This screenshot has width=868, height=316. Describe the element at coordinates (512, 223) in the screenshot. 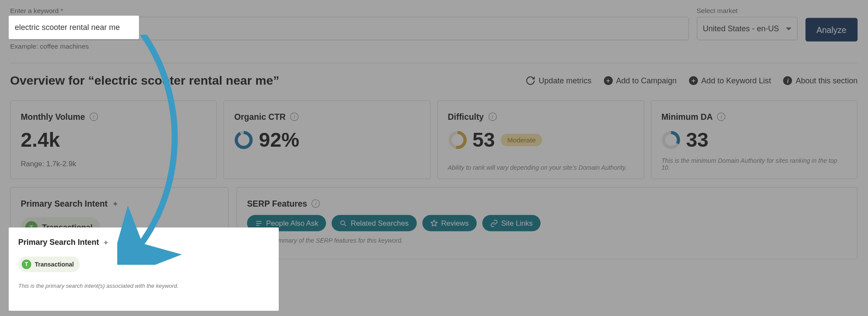

I see `serp-pill-site-links: Site Links` at that location.